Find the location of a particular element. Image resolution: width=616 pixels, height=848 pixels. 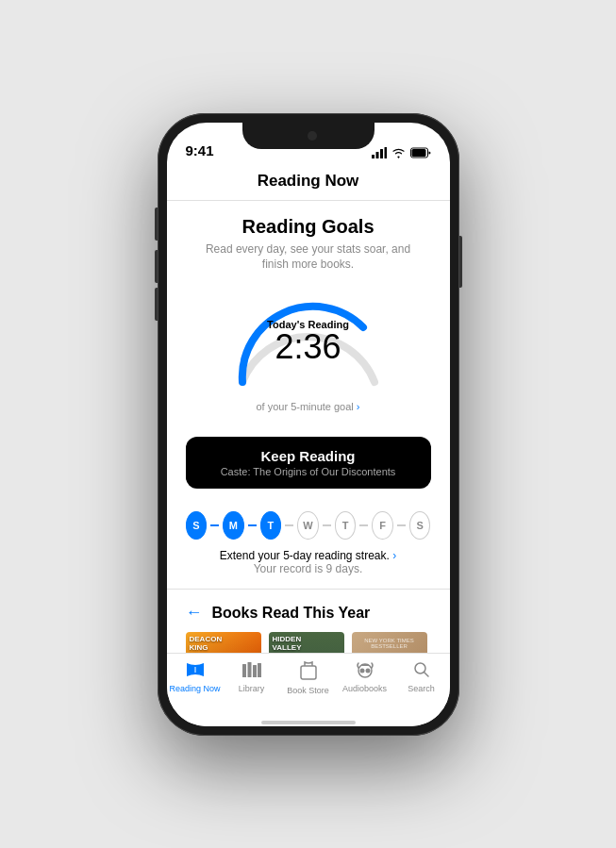

audiobooks-icon is located at coordinates (365, 672).